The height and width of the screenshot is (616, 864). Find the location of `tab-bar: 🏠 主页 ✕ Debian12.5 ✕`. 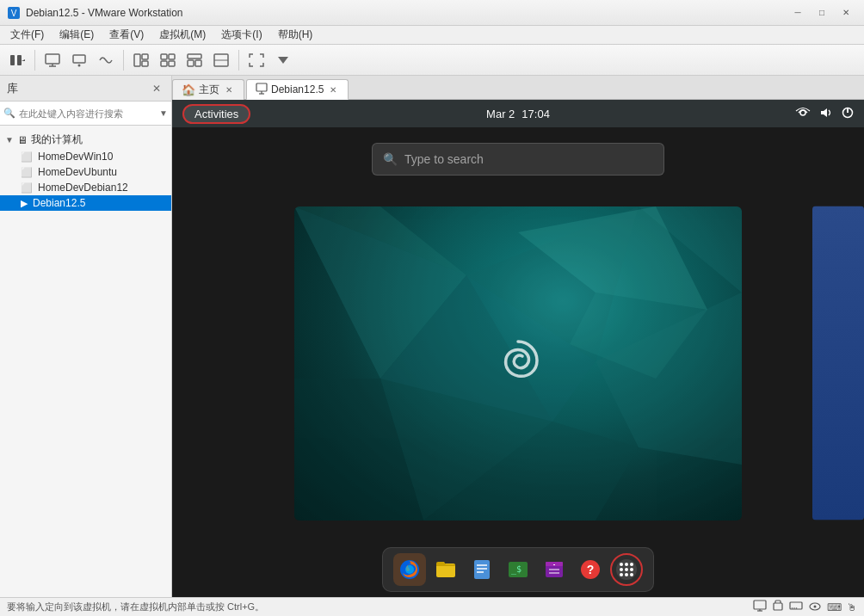

tab-bar: 🏠 主页 ✕ Debian12.5 ✕ is located at coordinates (518, 88).